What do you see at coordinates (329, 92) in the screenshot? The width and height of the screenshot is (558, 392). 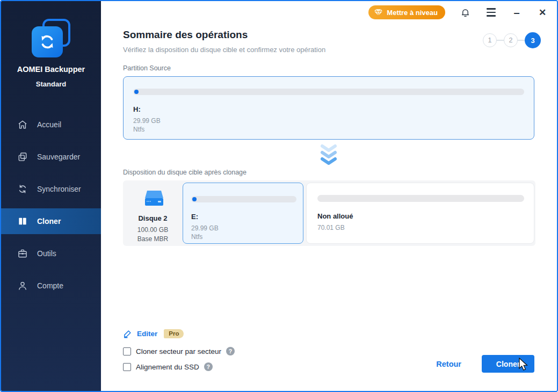 I see `source-usage-bar` at bounding box center [329, 92].